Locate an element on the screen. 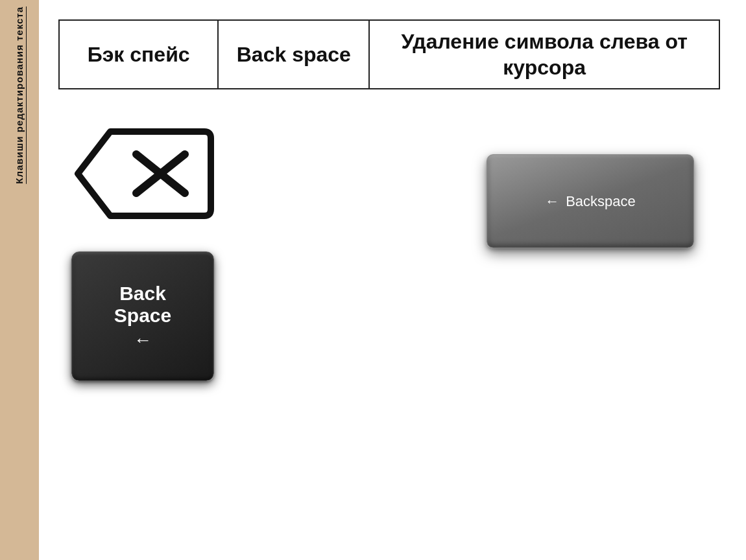  table-row: Бэк спейс Back space Удаление символа сл… is located at coordinates (389, 54).